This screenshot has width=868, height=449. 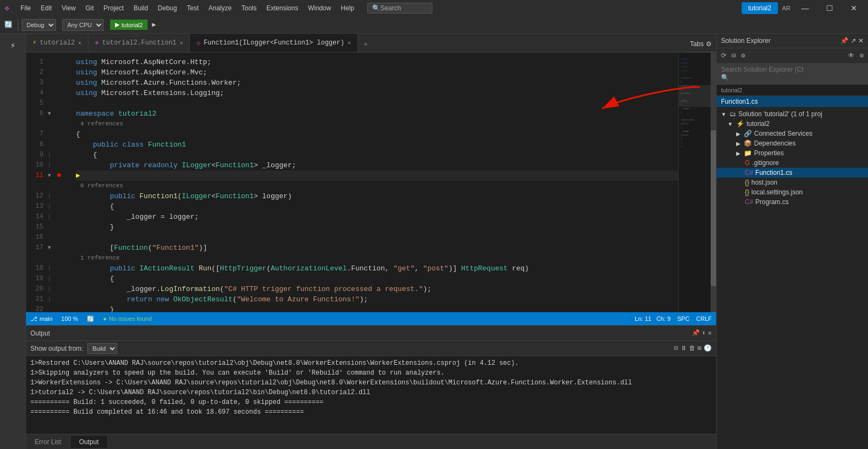 What do you see at coordinates (320, 8) in the screenshot?
I see `menu-window: Window` at bounding box center [320, 8].